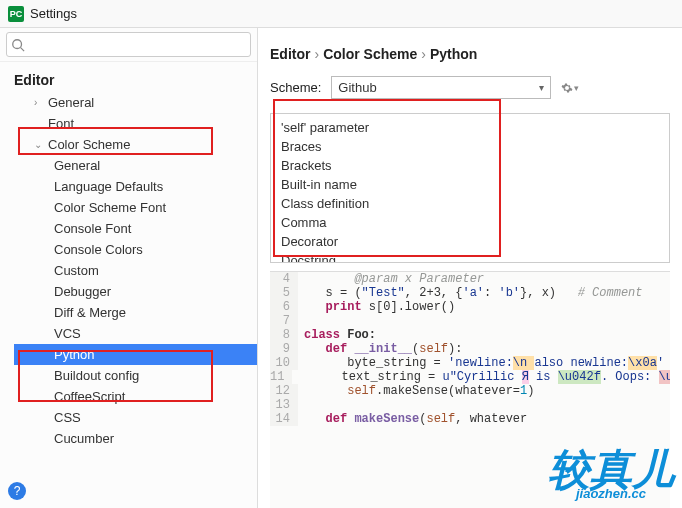 The image size is (682, 508). I want to click on tree-item-cs-lang-defaults: Language Defaults, so click(136, 186).